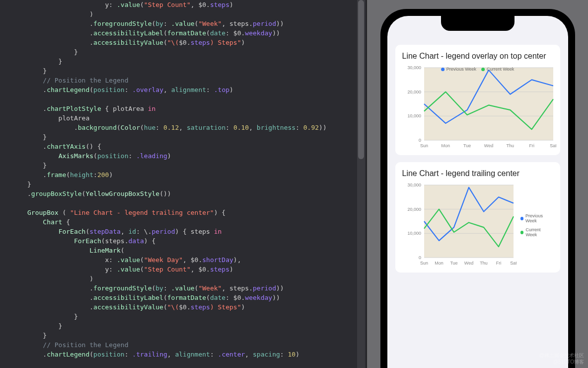 This screenshot has width=588, height=368. What do you see at coordinates (498, 69) in the screenshot?
I see `legend-item-curr: Current Week` at bounding box center [498, 69].